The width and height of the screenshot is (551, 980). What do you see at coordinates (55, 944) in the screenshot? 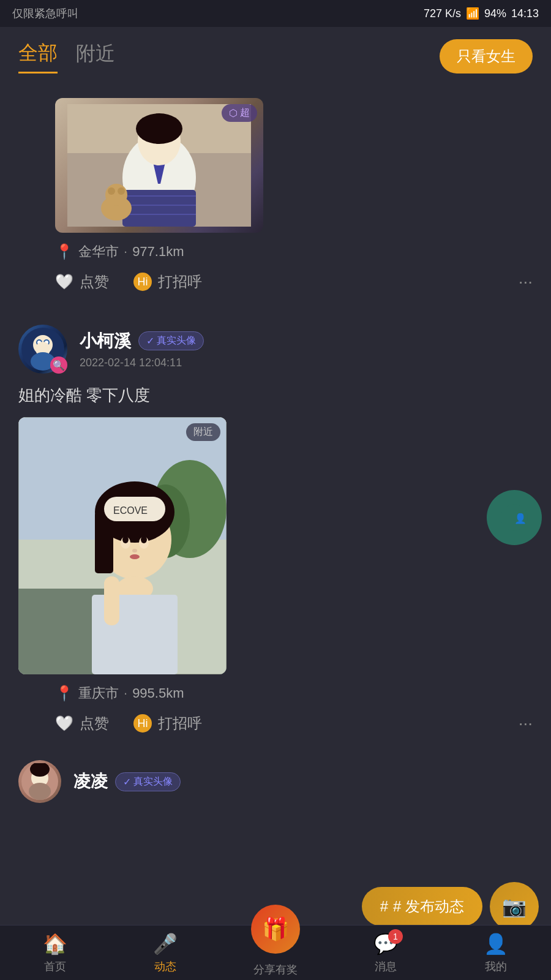
I see `home-icon: 🏠` at bounding box center [55, 944].